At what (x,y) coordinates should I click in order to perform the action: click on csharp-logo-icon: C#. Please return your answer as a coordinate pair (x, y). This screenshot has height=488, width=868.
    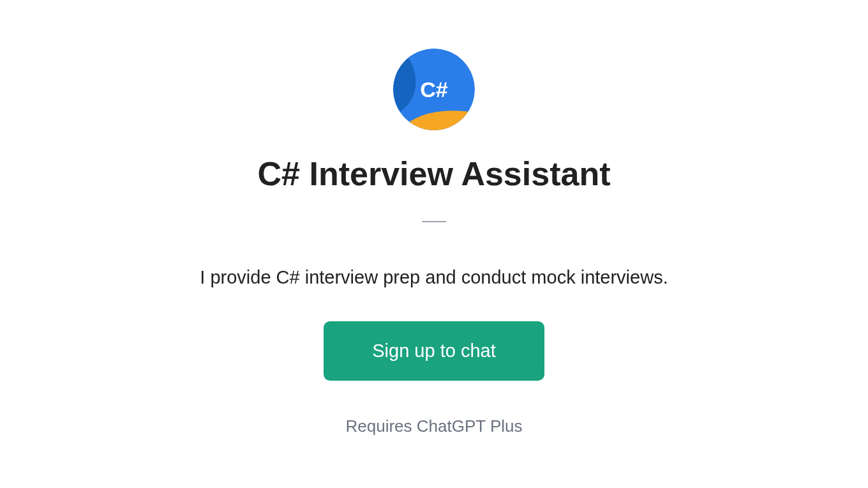
    Looking at the image, I should click on (434, 89).